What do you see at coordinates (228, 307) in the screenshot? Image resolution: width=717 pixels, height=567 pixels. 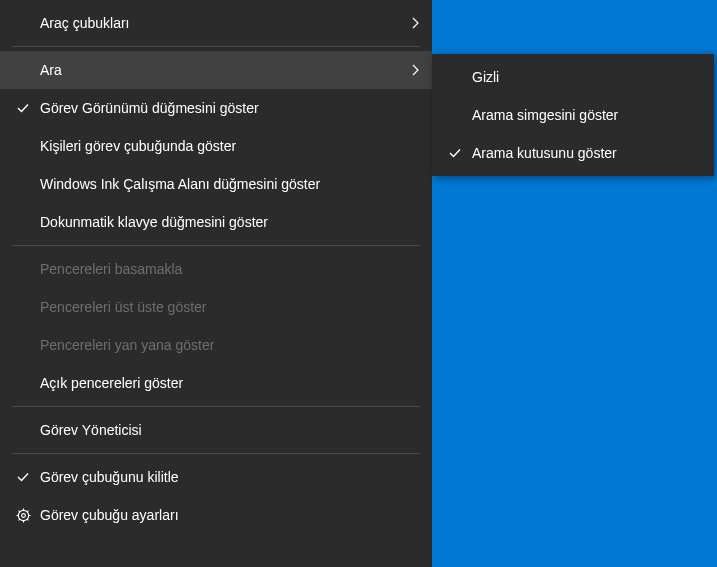 I see `menu-label: Pencereleri üst üste göster` at bounding box center [228, 307].